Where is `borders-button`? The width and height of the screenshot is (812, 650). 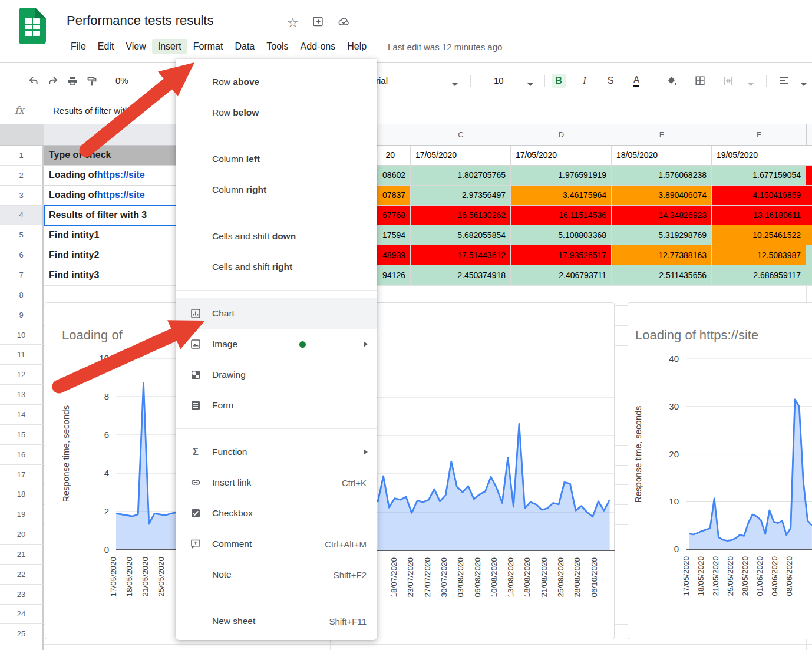
borders-button is located at coordinates (700, 81).